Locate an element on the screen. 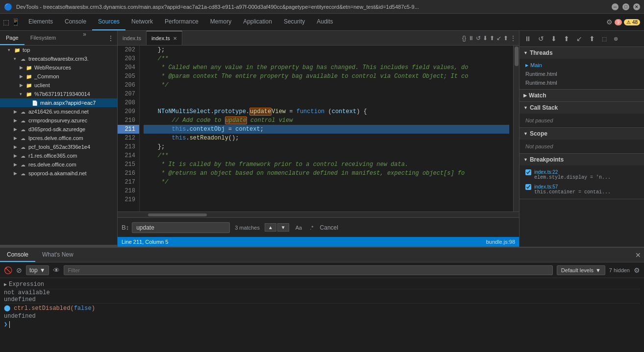 Image resolution: width=644 pixels, height=352 pixels. console-levels-dropdown: Default levels ▼ is located at coordinates (581, 270).